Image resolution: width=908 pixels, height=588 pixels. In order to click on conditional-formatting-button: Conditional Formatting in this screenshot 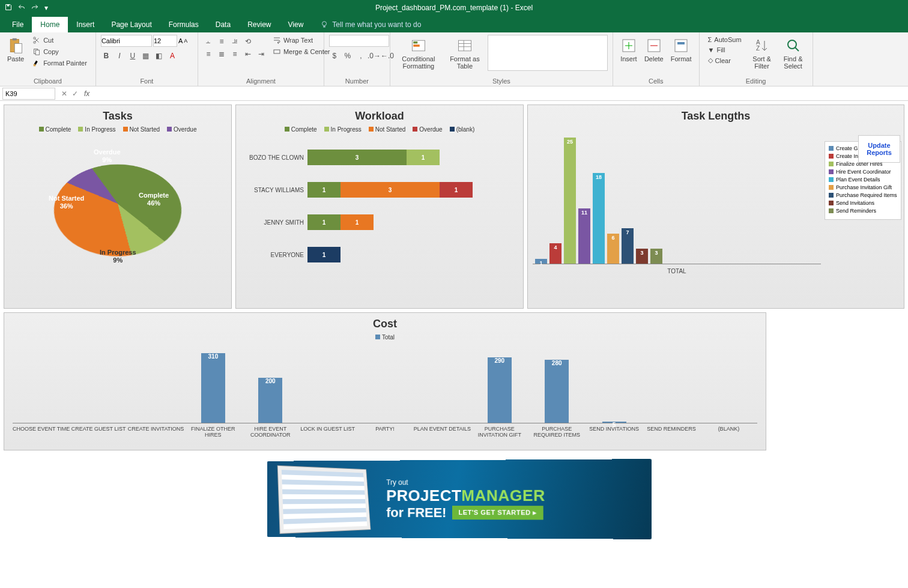, I will do `click(419, 53)`.